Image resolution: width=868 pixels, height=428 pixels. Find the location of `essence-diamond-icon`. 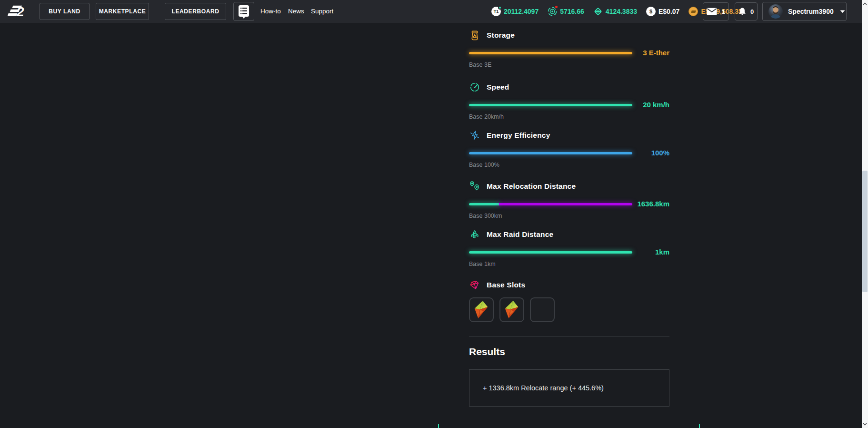

essence-diamond-icon is located at coordinates (598, 11).